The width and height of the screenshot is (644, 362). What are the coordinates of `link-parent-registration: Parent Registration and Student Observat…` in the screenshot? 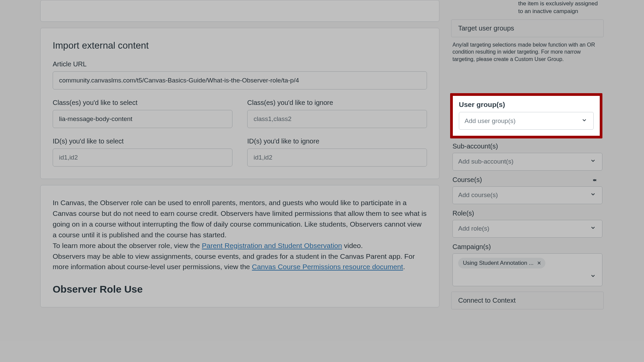 It's located at (272, 245).